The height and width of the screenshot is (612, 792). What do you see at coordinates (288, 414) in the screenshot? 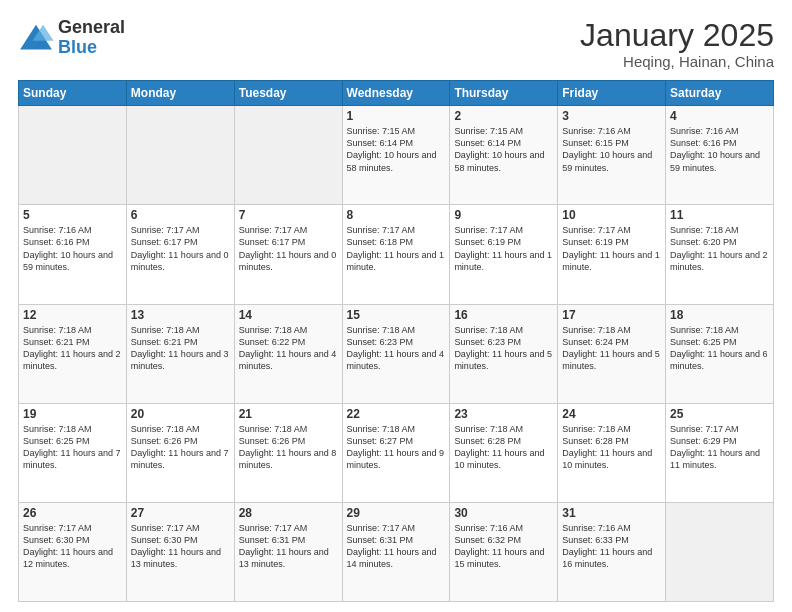
I see `day-number: 21` at bounding box center [288, 414].